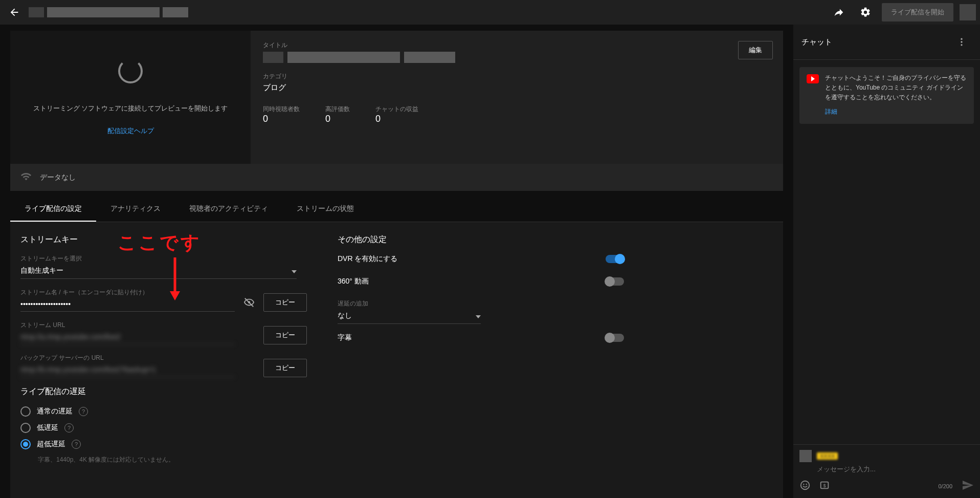 The height and width of the screenshot is (498, 980). I want to click on latency-option-normal: 通常の遅延 ?, so click(164, 412).